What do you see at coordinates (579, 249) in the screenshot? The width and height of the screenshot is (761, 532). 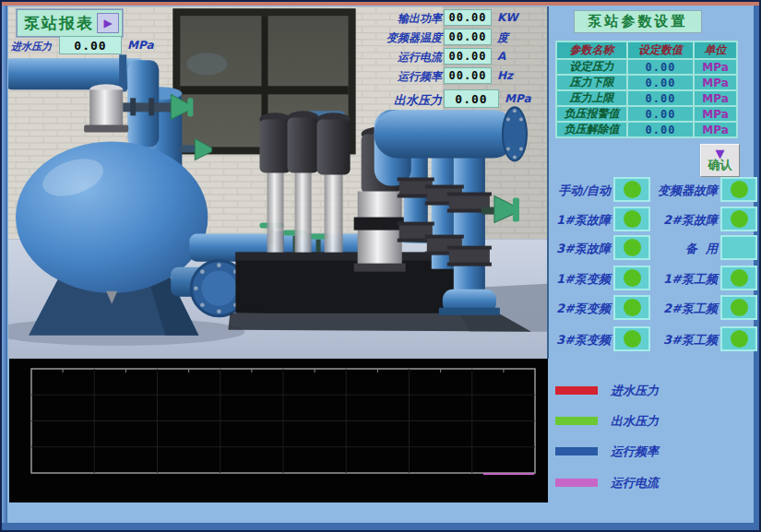 I see `indicator-label-pump3-fault: 3#泵故障` at bounding box center [579, 249].